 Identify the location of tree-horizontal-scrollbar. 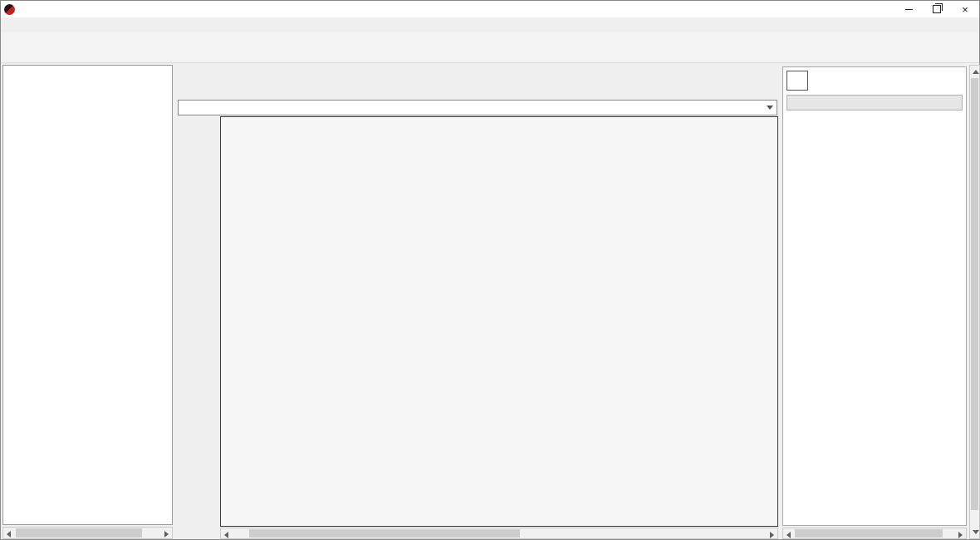
(88, 533).